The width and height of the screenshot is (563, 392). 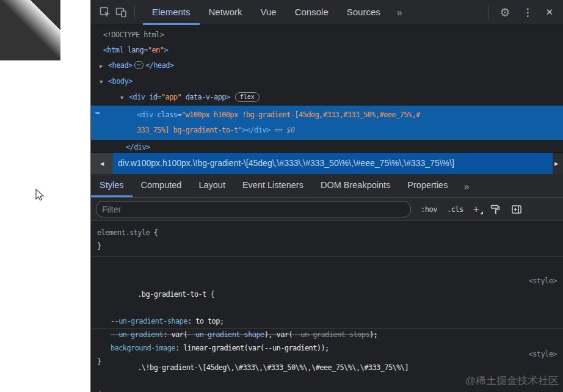 What do you see at coordinates (112, 186) in the screenshot?
I see `tab-styles: Styles` at bounding box center [112, 186].